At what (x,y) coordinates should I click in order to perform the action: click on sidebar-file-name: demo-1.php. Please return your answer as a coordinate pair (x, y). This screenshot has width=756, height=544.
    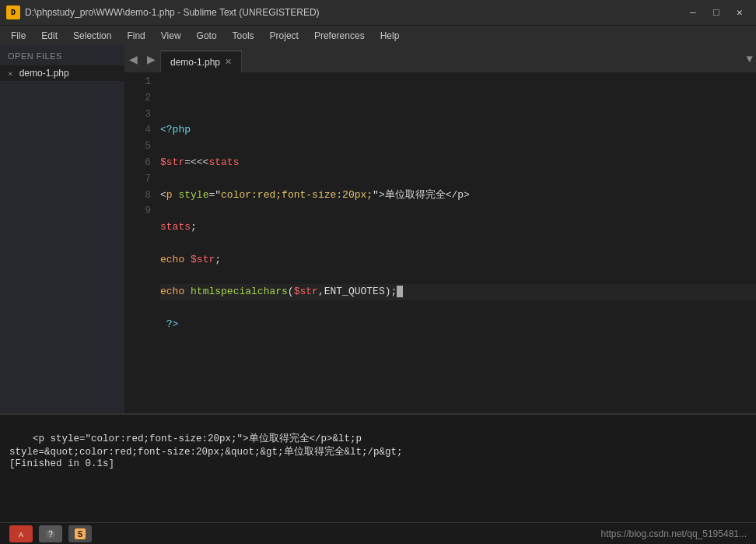
    Looking at the image, I should click on (44, 73).